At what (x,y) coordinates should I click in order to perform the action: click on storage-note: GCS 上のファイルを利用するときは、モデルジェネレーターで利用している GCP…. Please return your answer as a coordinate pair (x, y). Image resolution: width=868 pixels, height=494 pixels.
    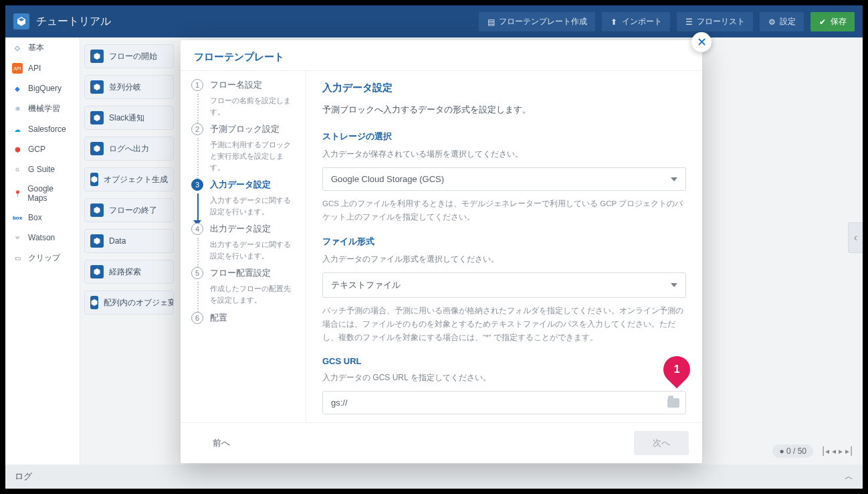
    Looking at the image, I should click on (504, 210).